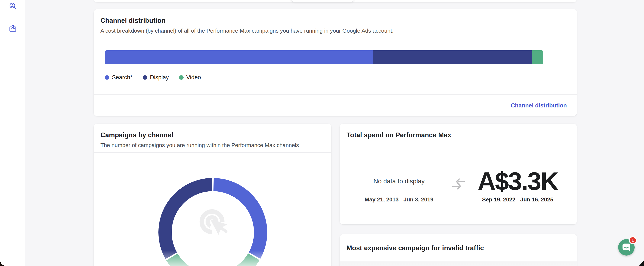 The width and height of the screenshot is (644, 266). I want to click on previous-card-bottom-edge, so click(335, 1).